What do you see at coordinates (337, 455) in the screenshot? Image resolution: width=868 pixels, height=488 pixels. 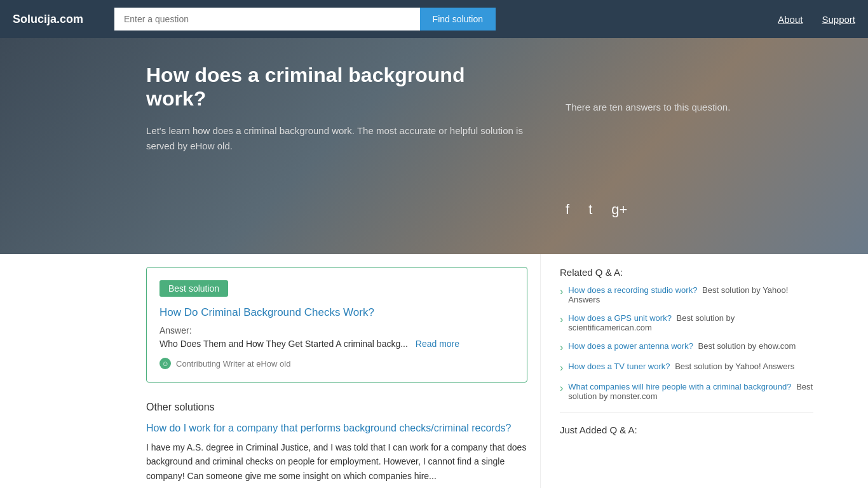 I see `other-solution-item: How do I work for a company that perform…` at bounding box center [337, 455].